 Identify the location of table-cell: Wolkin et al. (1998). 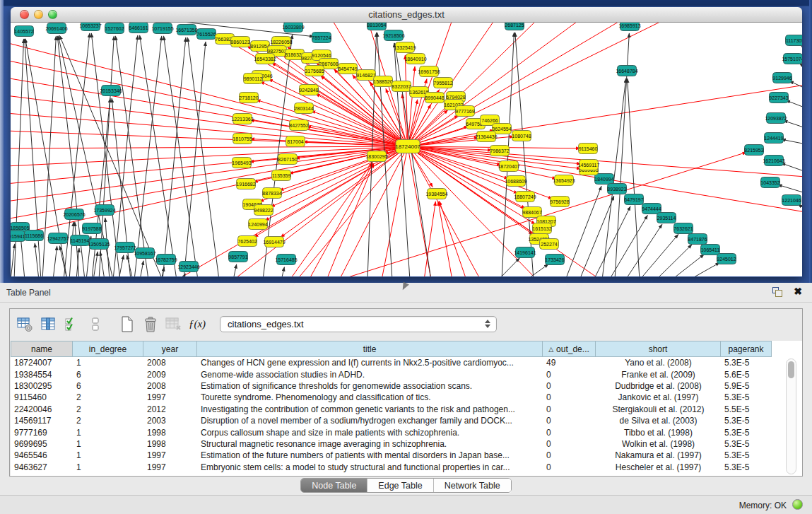
(659, 444).